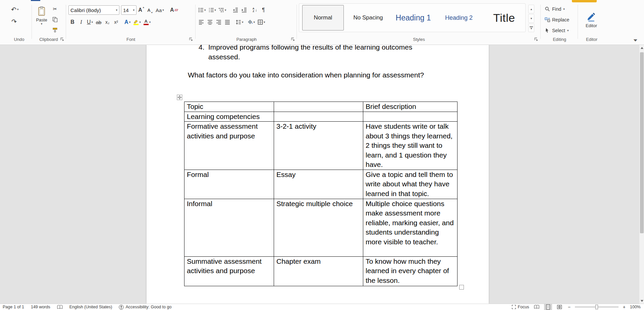  What do you see at coordinates (597, 307) in the screenshot?
I see `zoom-slider-thumb` at bounding box center [597, 307].